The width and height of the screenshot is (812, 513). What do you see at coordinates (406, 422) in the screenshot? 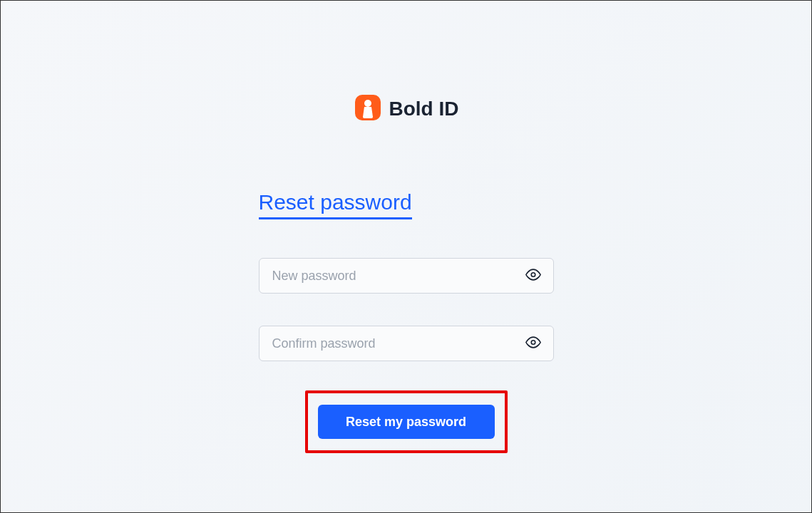
I see `submit-highlight-box: Reset my password` at bounding box center [406, 422].